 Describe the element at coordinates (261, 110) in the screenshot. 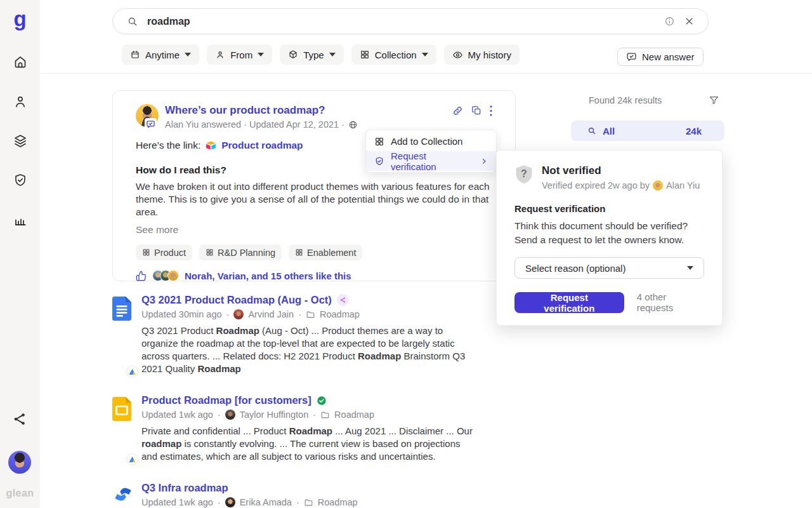

I see `answer-title: Where’s our product roadmap?` at that location.